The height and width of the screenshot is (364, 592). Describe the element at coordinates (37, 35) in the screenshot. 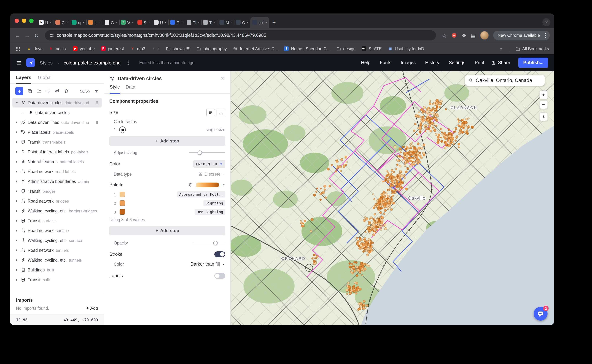

I see `reload-button: ↻` at that location.